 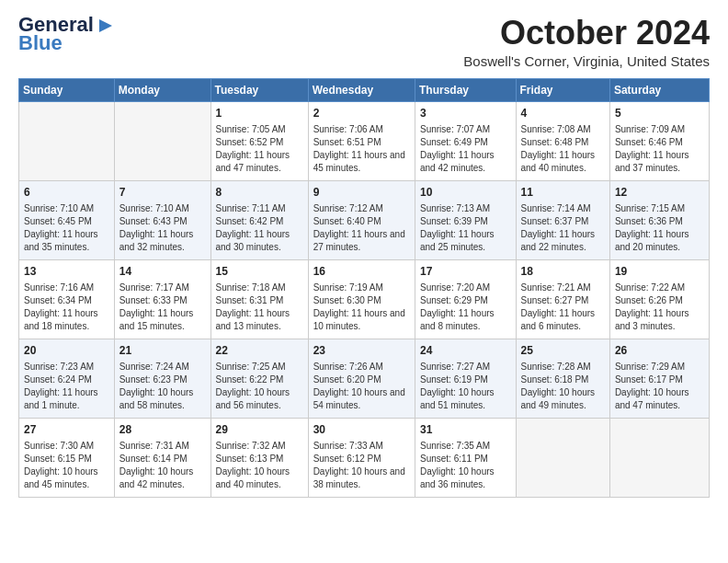 I want to click on day-number: 8, so click(x=259, y=193).